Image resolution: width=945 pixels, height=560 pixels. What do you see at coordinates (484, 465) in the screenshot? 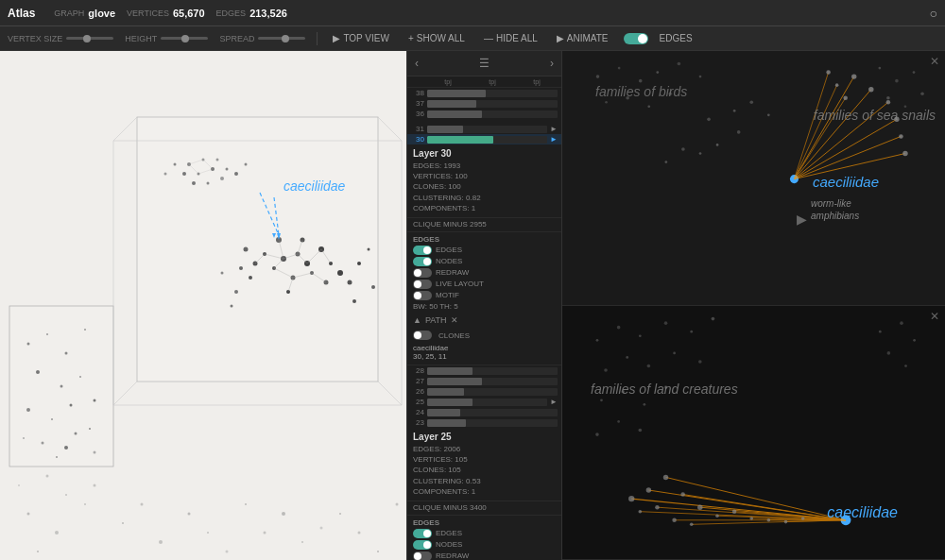
I see `layer25-info: Layer 25 EDGES: 2006 VERTICES: 105 CLONE…` at bounding box center [484, 465].